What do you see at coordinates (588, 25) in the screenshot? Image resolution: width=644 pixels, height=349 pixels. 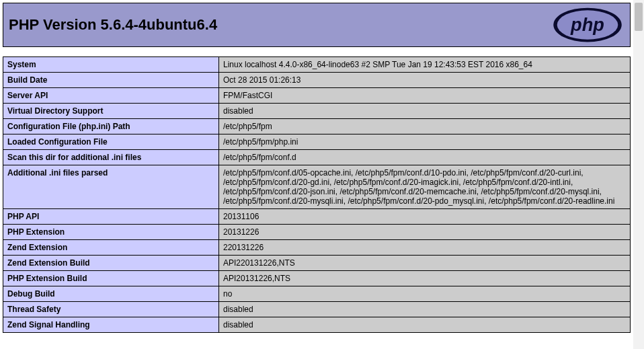 I see `php-logo-icon: php` at bounding box center [588, 25].